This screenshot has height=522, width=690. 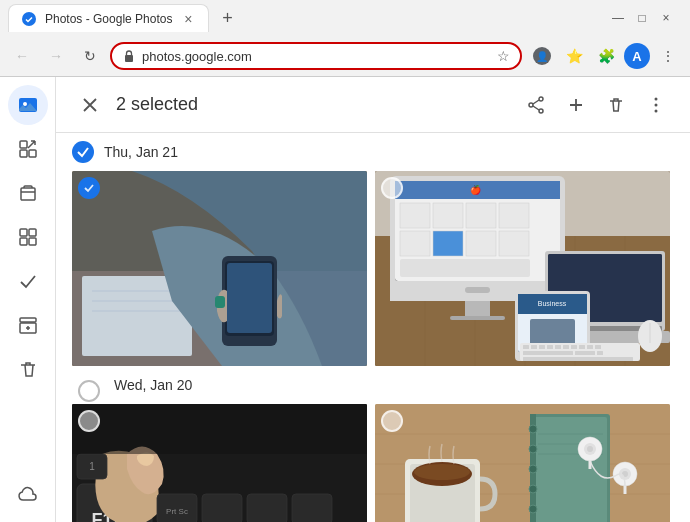 What do you see at coordinates (22, 56) in the screenshot?
I see `back-button: ←` at bounding box center [22, 56].